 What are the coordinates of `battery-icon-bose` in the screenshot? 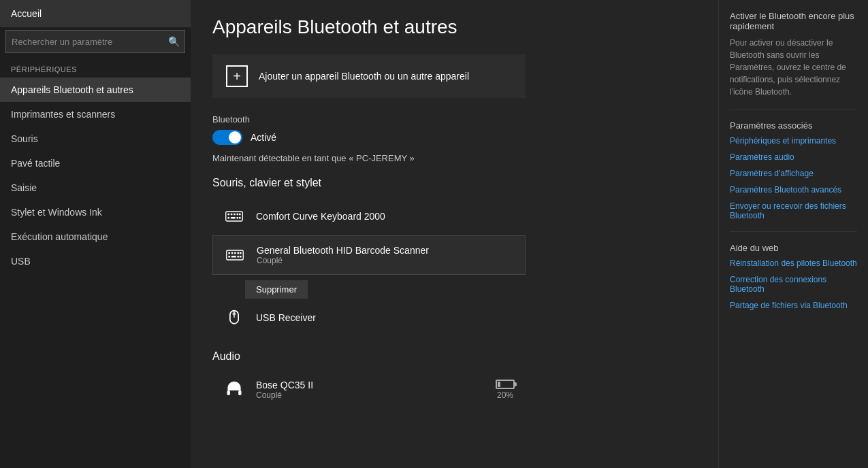 It's located at (505, 384).